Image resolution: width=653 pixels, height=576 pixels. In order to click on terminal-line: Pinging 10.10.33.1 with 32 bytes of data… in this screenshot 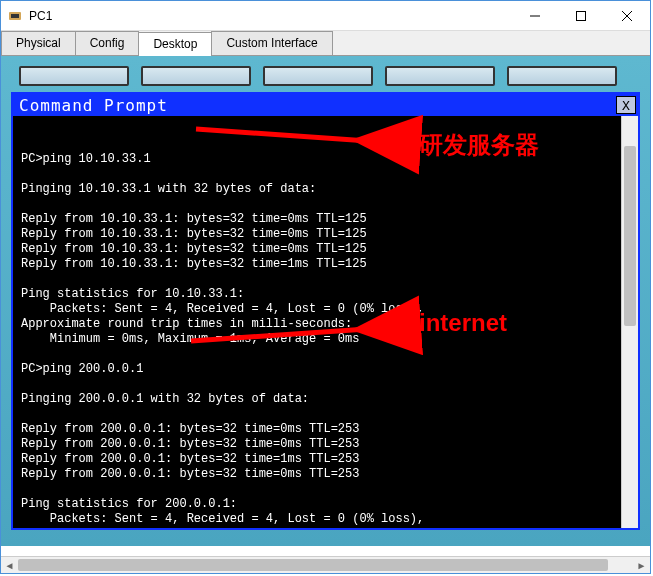, I will do `click(326, 190)`.